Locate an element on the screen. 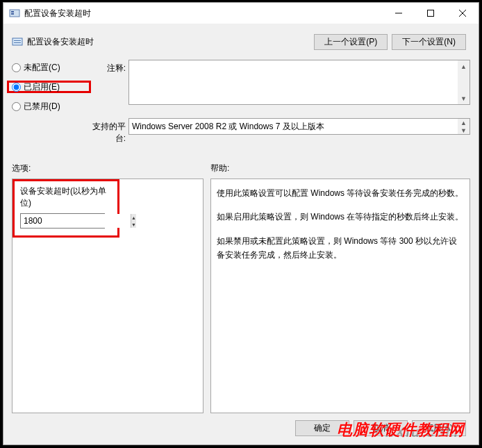 The width and height of the screenshot is (482, 448). policy-title-text: 配置设备安装超时 is located at coordinates (60, 42).